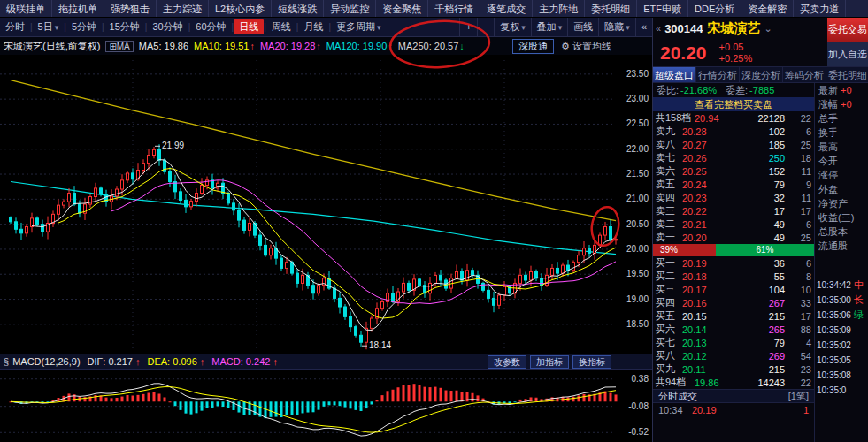 The image size is (868, 442). What do you see at coordinates (828, 189) in the screenshot?
I see `info-label: 外盘` at bounding box center [828, 189].